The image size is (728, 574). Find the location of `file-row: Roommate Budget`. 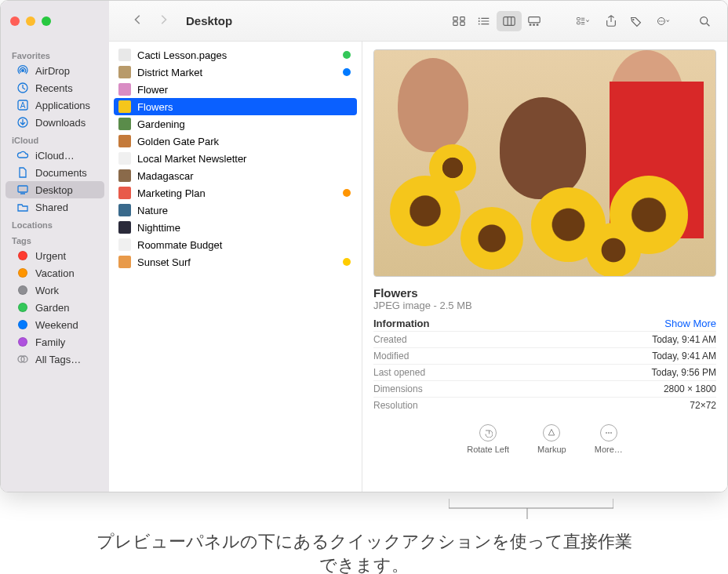

file-row: Roommate Budget is located at coordinates (235, 245).